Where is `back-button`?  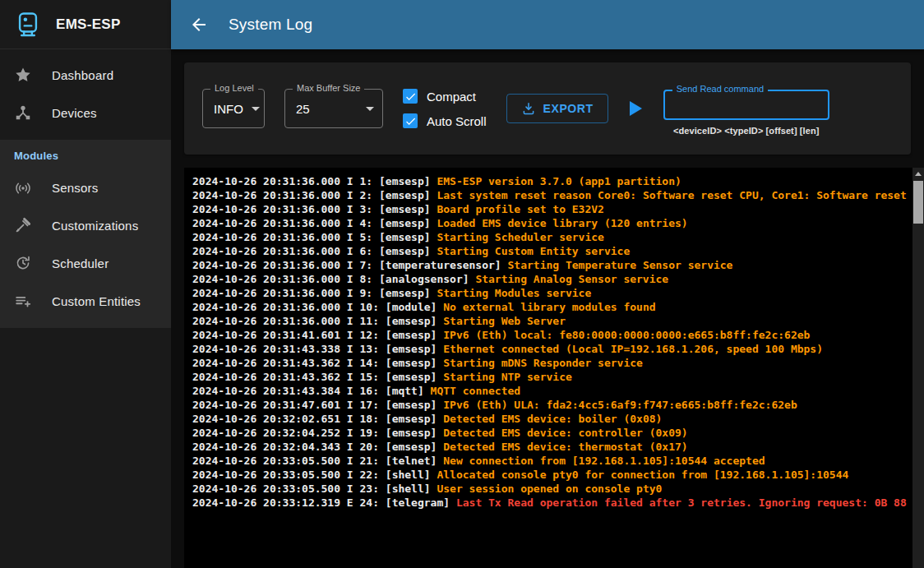 back-button is located at coordinates (199, 25).